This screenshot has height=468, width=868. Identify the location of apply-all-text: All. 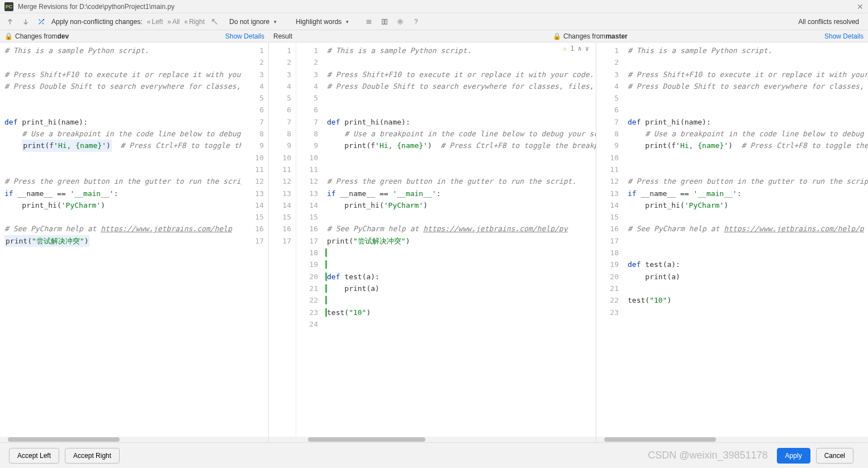
(176, 22).